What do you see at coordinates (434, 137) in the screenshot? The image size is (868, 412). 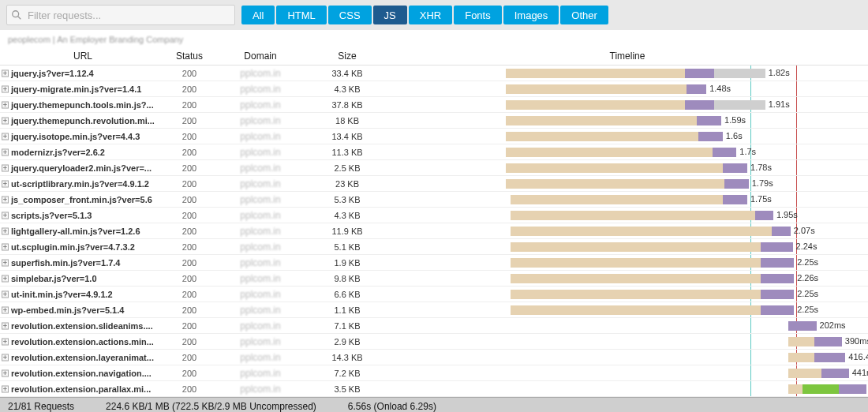 I see `table-row: +jquery.isotope.min.js?ver=4.4.3200pplco…` at bounding box center [434, 137].